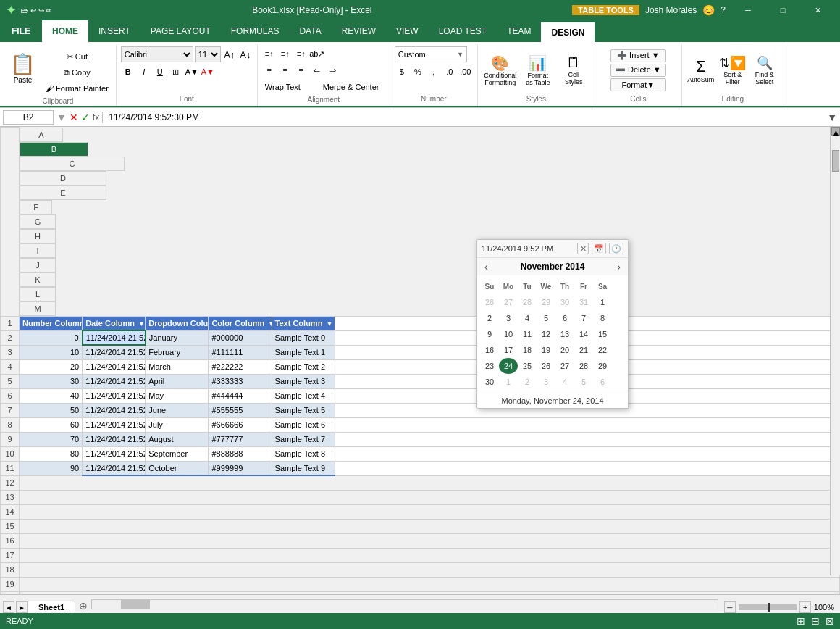 This screenshot has width=840, height=629. Describe the element at coordinates (317, 70) in the screenshot. I see `decrease-indent-button: ⇐` at that location.